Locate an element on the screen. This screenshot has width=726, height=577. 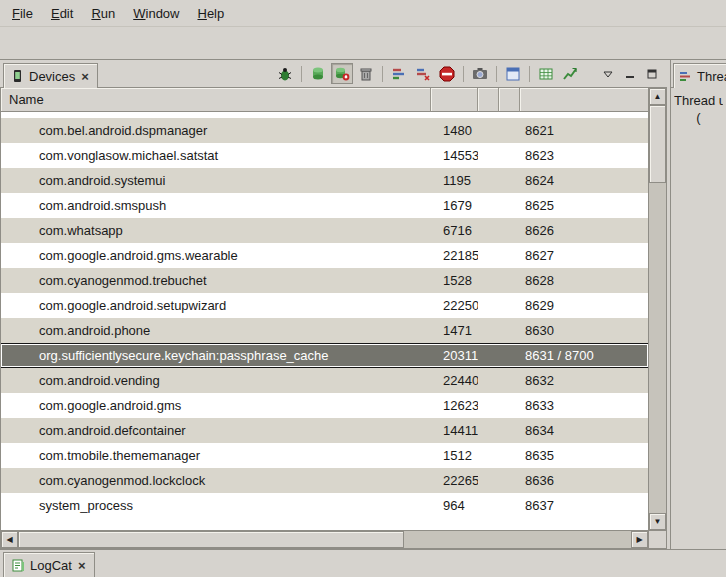
table-row: org.sufficientlysecure.keychain:passphra… is located at coordinates (324, 356).